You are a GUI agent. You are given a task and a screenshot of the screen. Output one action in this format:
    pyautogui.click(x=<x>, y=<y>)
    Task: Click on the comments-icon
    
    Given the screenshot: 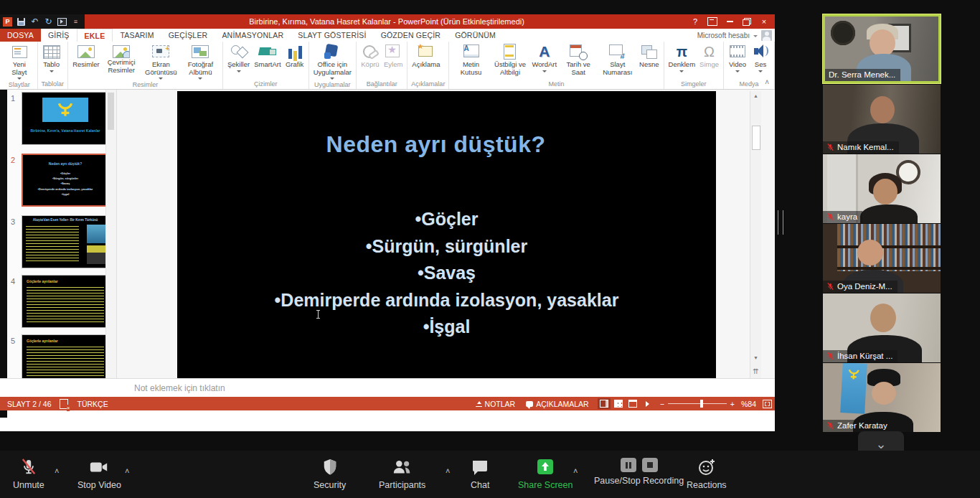 What is the action you would take?
    pyautogui.click(x=529, y=404)
    